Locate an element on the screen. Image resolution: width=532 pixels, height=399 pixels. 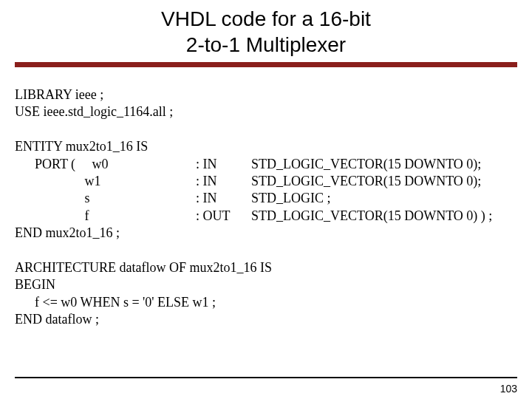
entity-line-1: ENTITY mux2to1_16 IS is located at coordinates (266, 146).